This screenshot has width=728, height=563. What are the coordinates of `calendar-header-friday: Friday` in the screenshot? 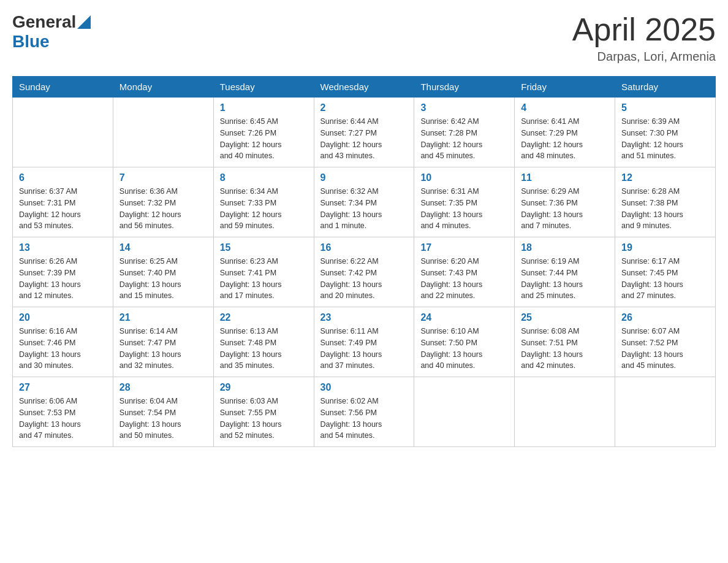 It's located at (565, 87).